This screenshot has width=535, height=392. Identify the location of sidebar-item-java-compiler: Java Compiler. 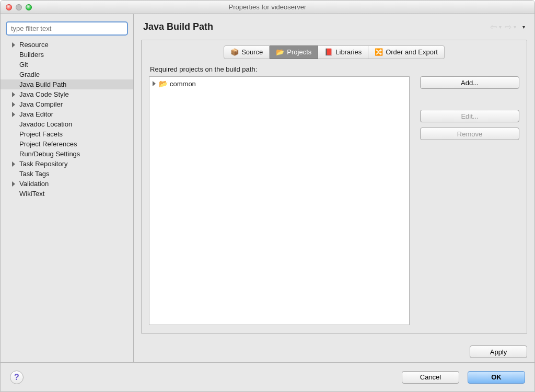
(67, 105).